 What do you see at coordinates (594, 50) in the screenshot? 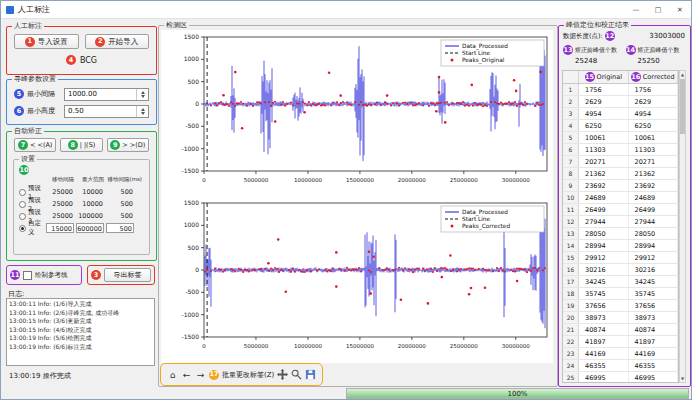
I see `before-count-cell: 13 矫正前峰值个数` at bounding box center [594, 50].